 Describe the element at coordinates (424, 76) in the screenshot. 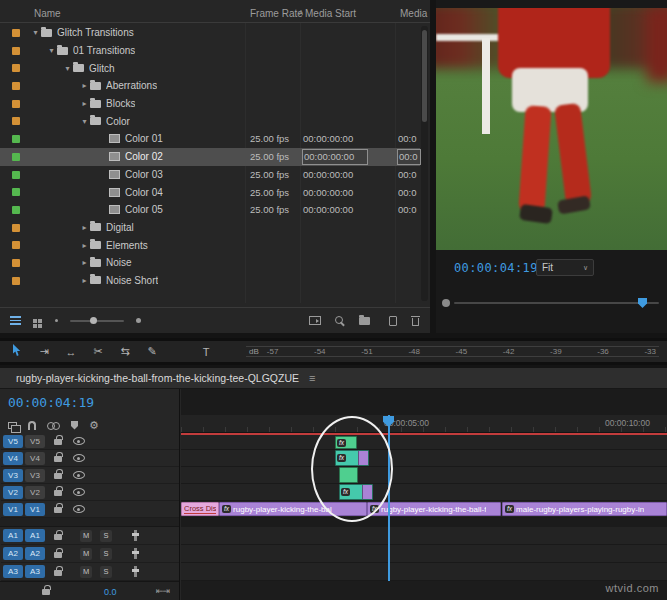

I see `project-scrollbar-thumb` at that location.